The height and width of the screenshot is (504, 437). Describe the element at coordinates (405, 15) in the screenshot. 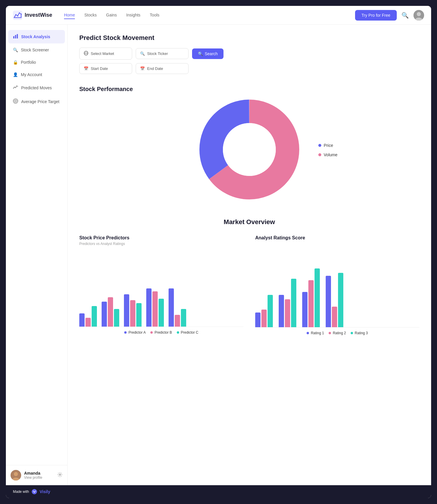

I see `search-icon: 🔍` at that location.